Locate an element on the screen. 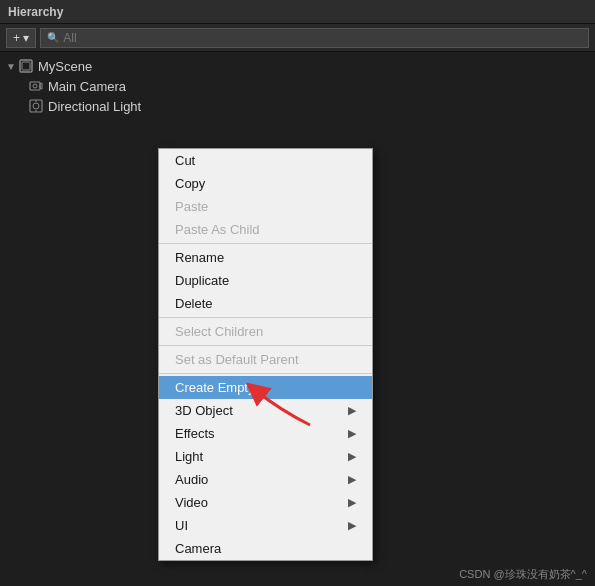 The width and height of the screenshot is (595, 586). menu-item-cut: Cut is located at coordinates (266, 160).